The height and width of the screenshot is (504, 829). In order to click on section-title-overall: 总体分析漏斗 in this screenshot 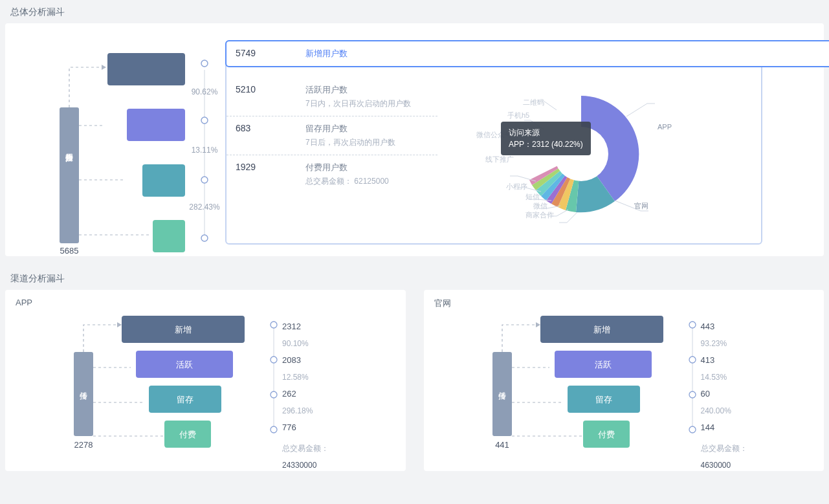, I will do `click(414, 12)`.